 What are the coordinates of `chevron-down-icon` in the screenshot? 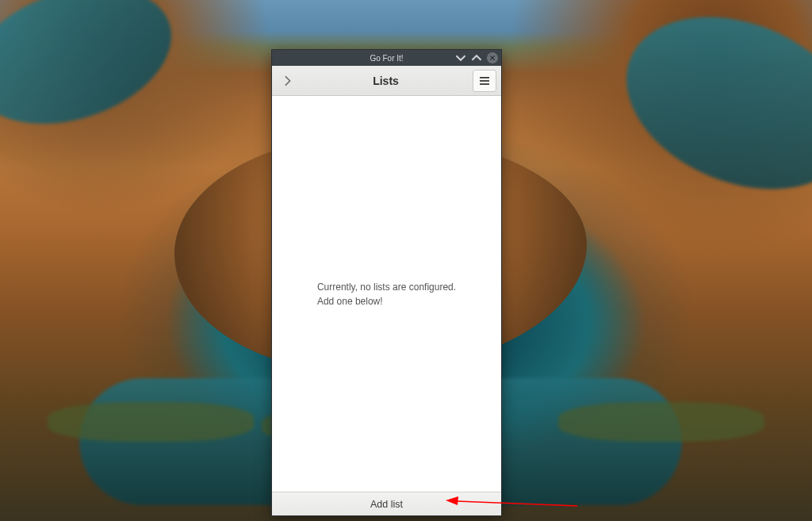 It's located at (461, 58).